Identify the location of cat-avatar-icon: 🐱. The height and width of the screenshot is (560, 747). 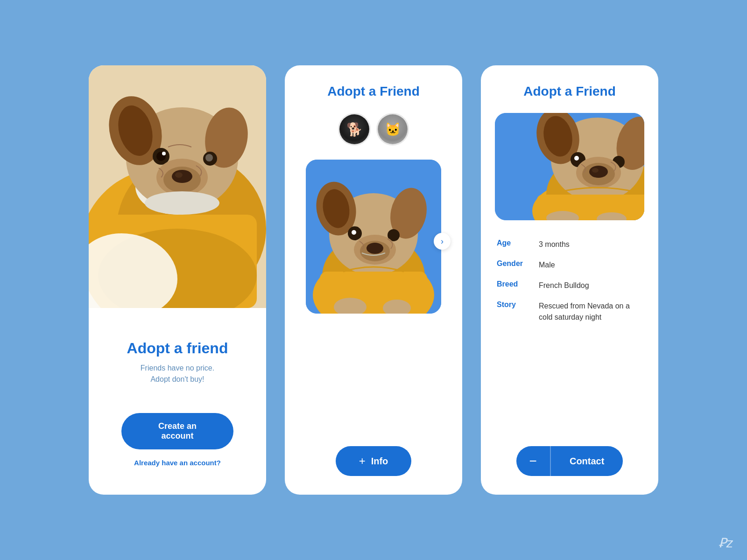
(393, 129).